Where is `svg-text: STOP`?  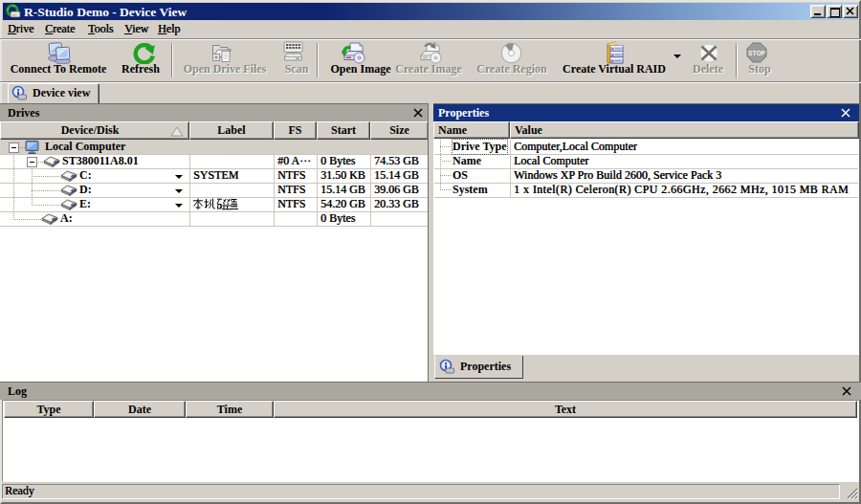 svg-text: STOP is located at coordinates (757, 54).